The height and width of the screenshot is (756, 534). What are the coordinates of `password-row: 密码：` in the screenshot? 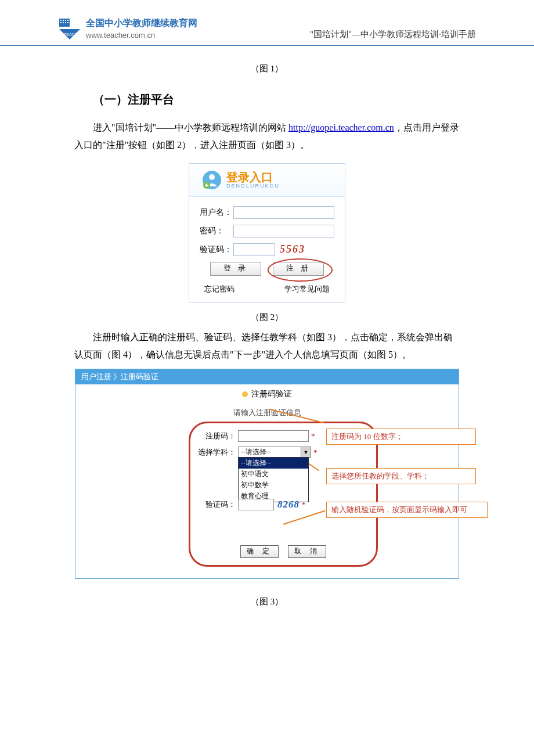 It's located at (267, 231).